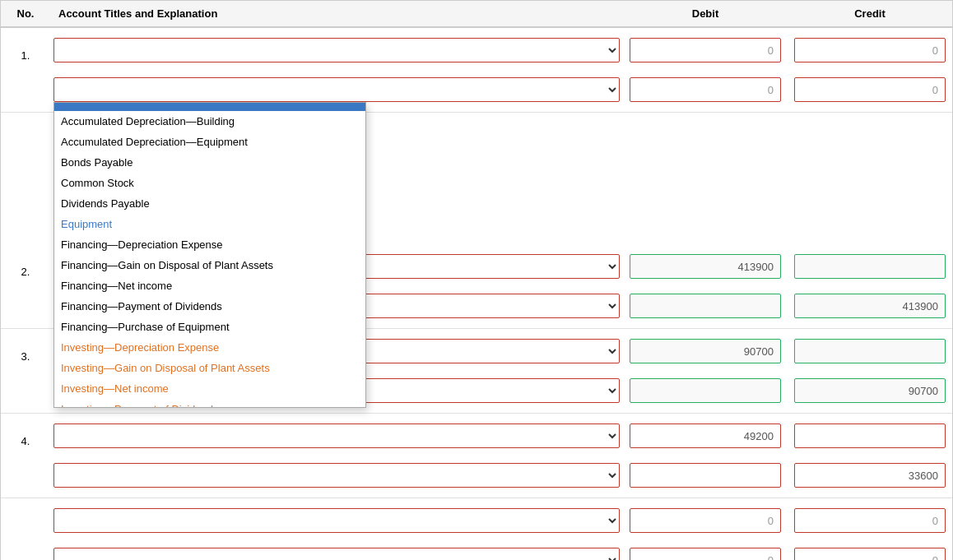 This screenshot has height=560, width=953. What do you see at coordinates (26, 352) in the screenshot?
I see `row-number: 3.` at bounding box center [26, 352].